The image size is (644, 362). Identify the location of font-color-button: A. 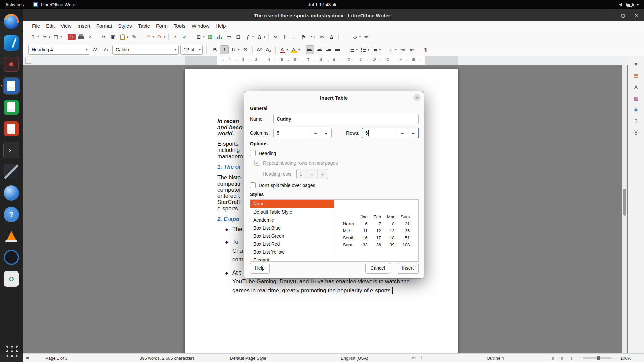
(282, 50).